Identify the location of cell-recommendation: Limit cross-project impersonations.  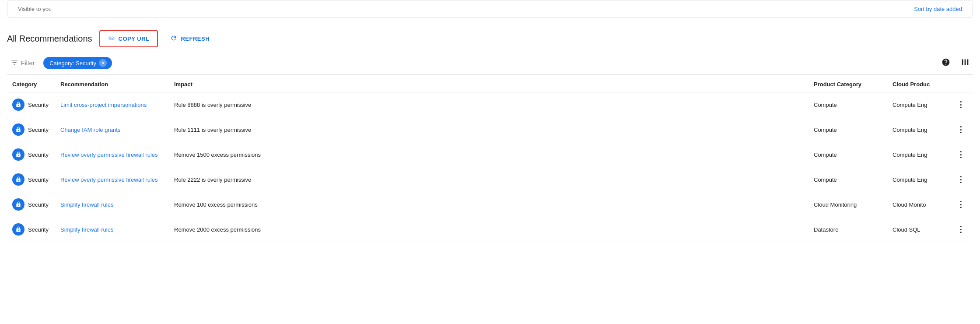
(112, 105).